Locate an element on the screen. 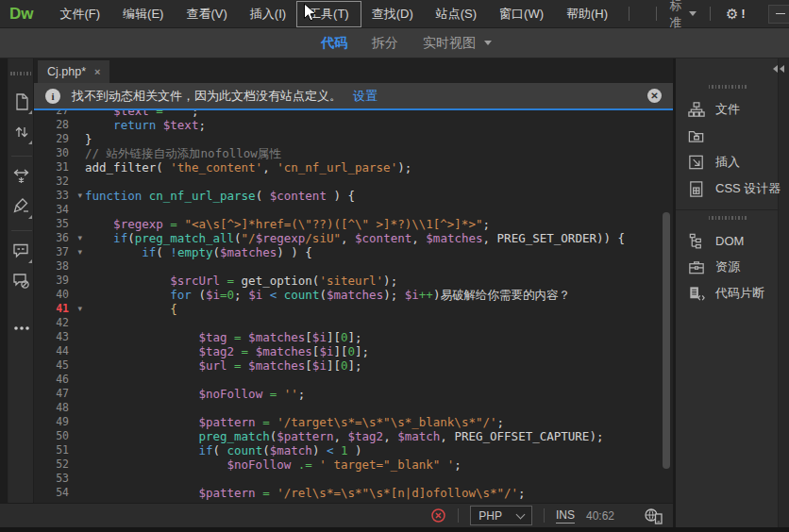 This screenshot has width=789, height=532. view-toolbar: 代码 拆分 实时视图 is located at coordinates (394, 43).